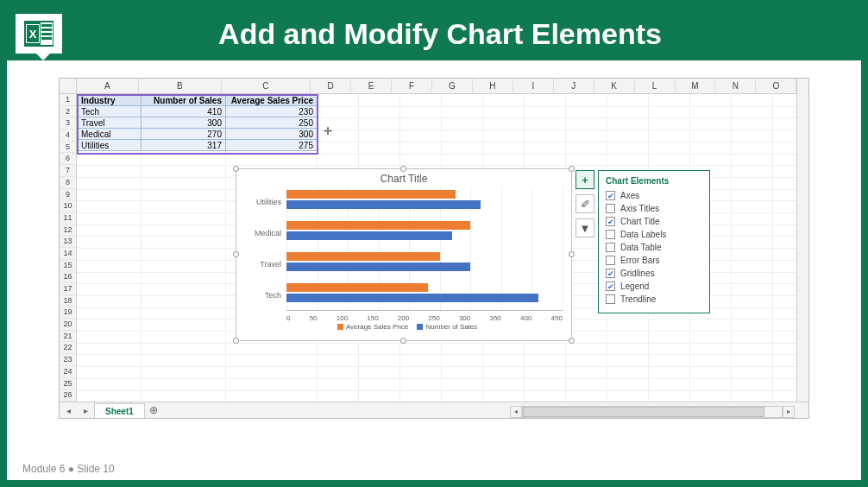  What do you see at coordinates (494, 86) in the screenshot?
I see `col-header-h: H` at bounding box center [494, 86].